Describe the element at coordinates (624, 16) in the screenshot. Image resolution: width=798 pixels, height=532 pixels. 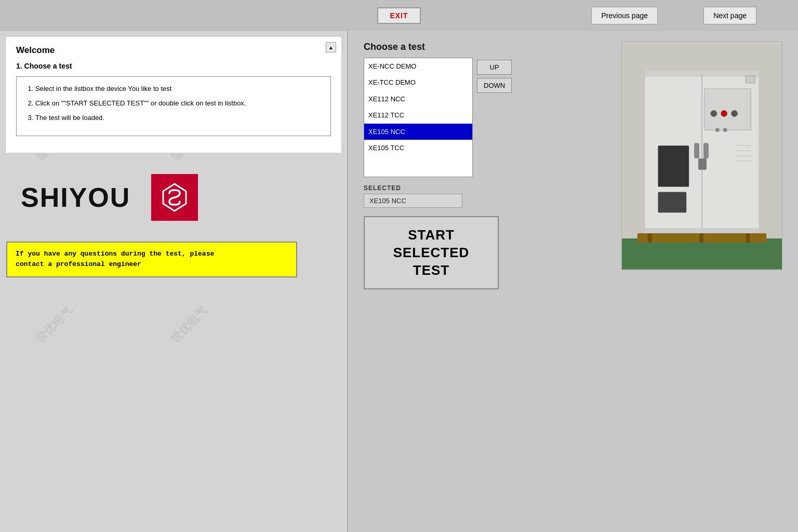
I see `prev-page-button: Previous page` at that location.